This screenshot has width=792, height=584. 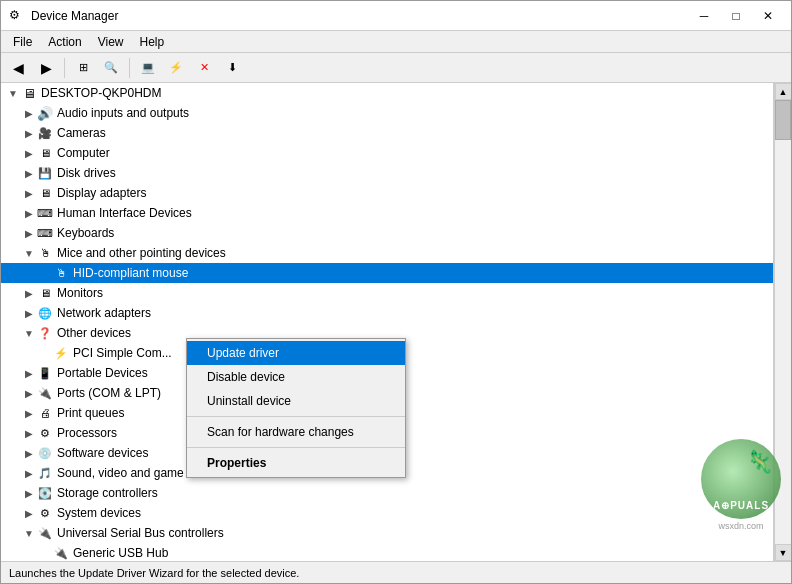 I want to click on device-button: 💻, so click(x=148, y=68).